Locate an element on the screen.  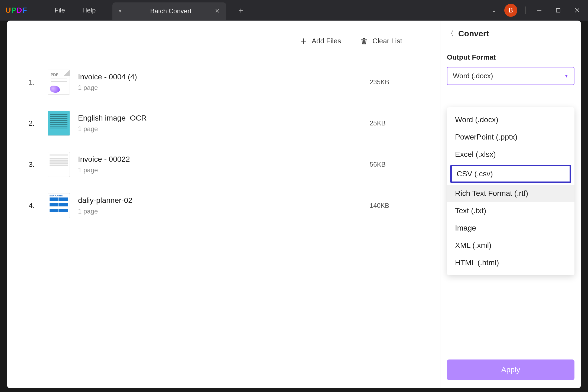
file-name: English image_OCR is located at coordinates (220, 118).